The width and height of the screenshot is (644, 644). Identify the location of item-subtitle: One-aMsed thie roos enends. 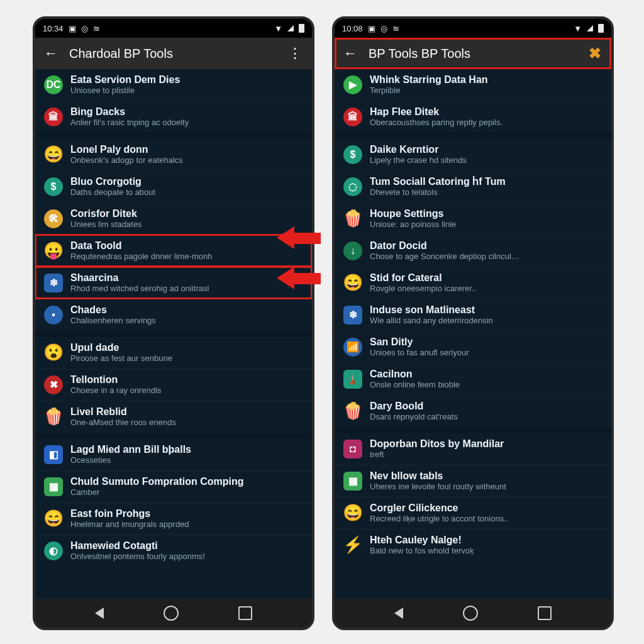
(187, 423).